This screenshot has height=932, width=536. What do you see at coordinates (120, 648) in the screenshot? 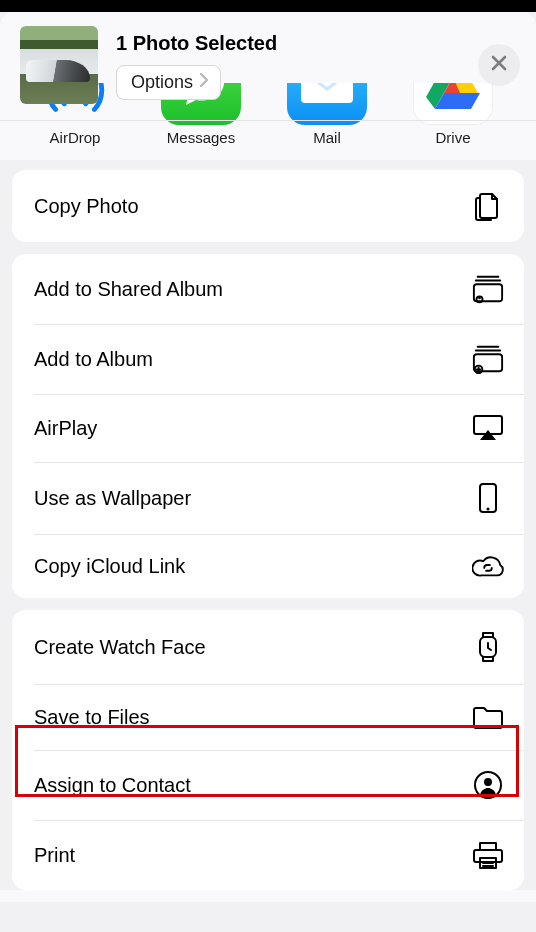
I see `action-label: Create Watch Face` at bounding box center [120, 648].